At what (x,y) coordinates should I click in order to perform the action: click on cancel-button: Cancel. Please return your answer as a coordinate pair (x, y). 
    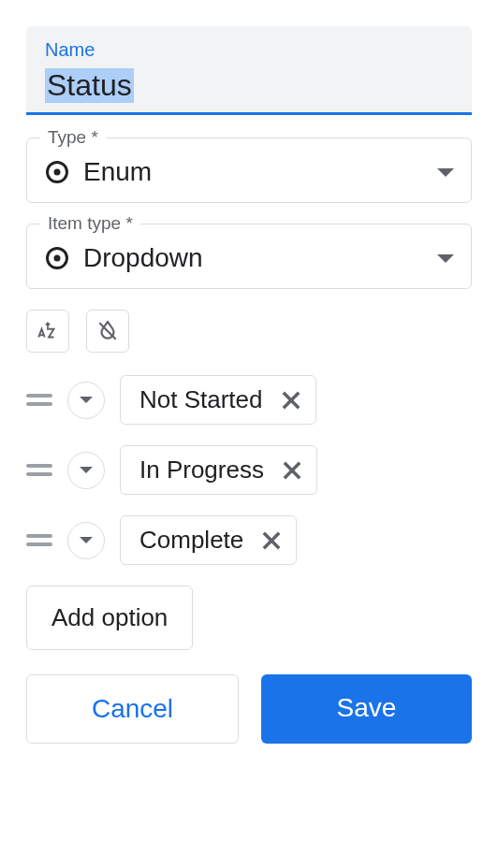
    Looking at the image, I should click on (133, 709).